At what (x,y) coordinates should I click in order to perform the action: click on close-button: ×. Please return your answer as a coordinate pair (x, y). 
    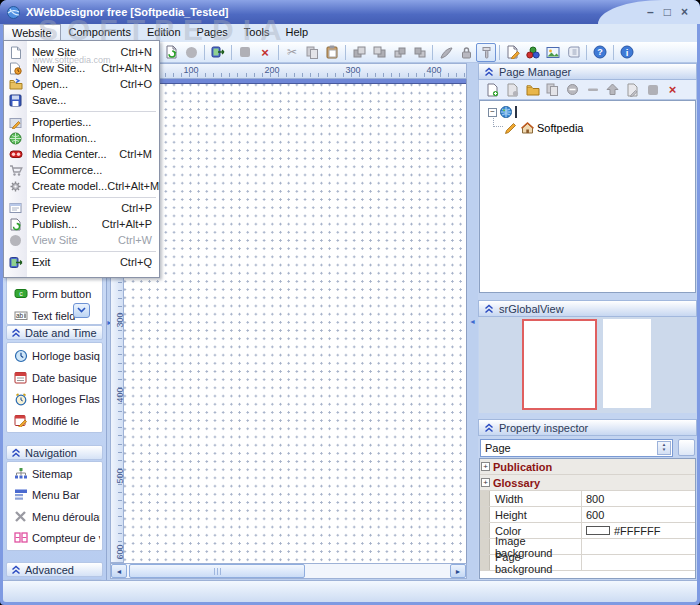
    Looking at the image, I should click on (684, 12).